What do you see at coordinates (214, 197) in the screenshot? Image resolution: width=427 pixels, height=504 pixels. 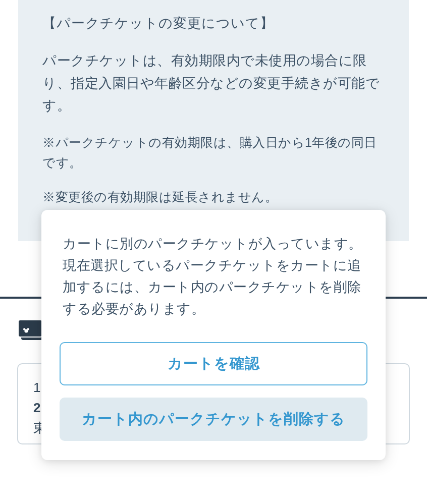 I see `notice-note-2: ※変更後の有効期限は延長されません。` at bounding box center [214, 197].